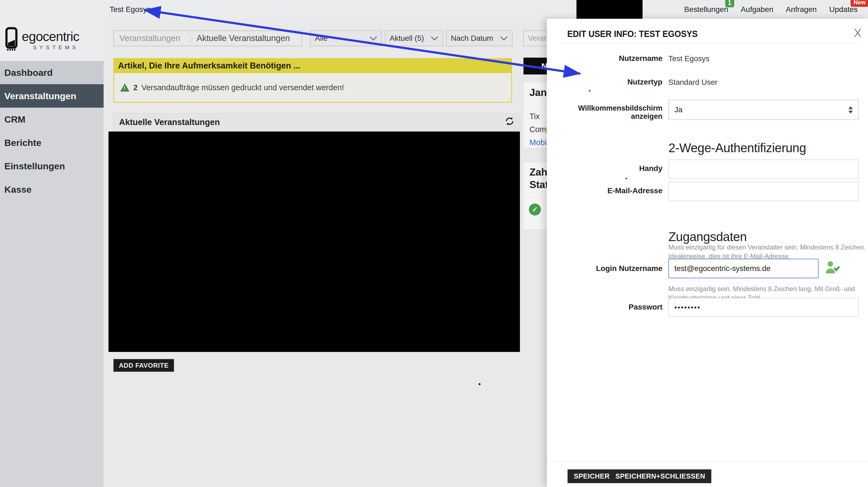 This screenshot has height=487, width=868. Describe the element at coordinates (346, 38) in the screenshot. I see `filter-type-select: Alle` at that location.